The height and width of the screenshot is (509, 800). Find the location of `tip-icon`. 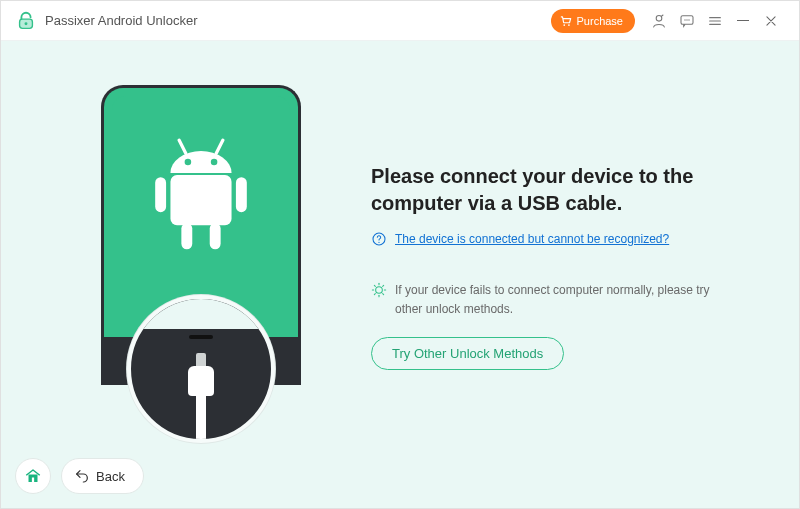

tip-icon is located at coordinates (379, 300).